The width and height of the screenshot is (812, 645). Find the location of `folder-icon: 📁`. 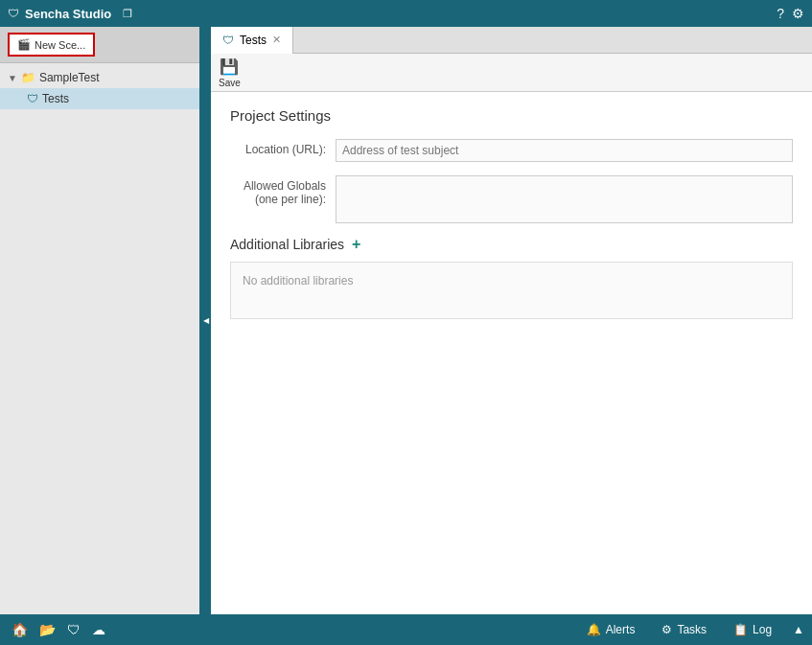

folder-icon: 📁 is located at coordinates (29, 78).